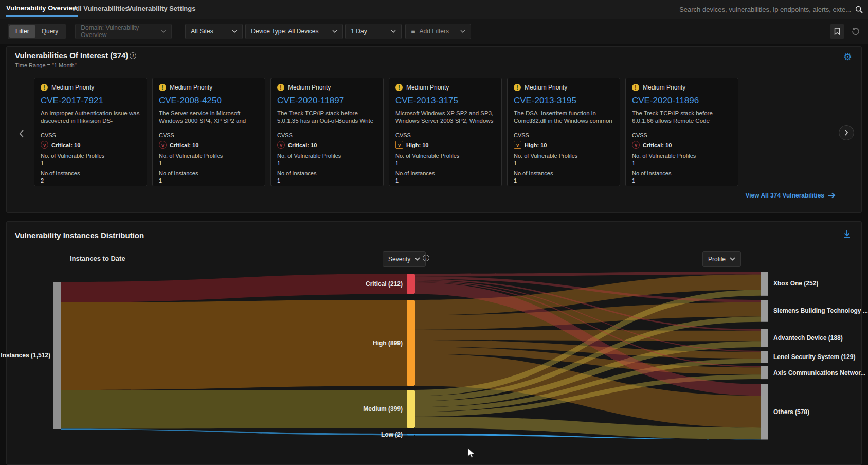 The width and height of the screenshot is (868, 465). Describe the element at coordinates (392, 435) in the screenshot. I see `sankey-label-low: Low (2)` at that location.